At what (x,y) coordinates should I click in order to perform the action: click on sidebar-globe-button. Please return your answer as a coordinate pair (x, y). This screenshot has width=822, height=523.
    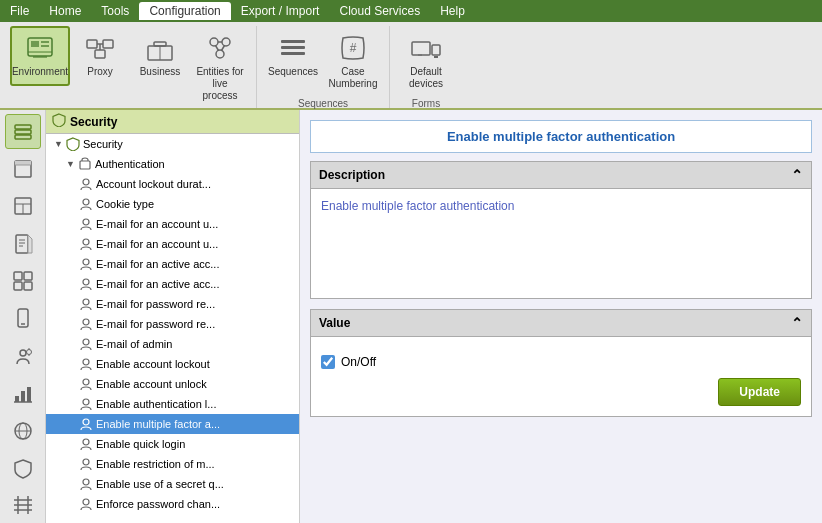
    Looking at the image, I should click on (23, 430).